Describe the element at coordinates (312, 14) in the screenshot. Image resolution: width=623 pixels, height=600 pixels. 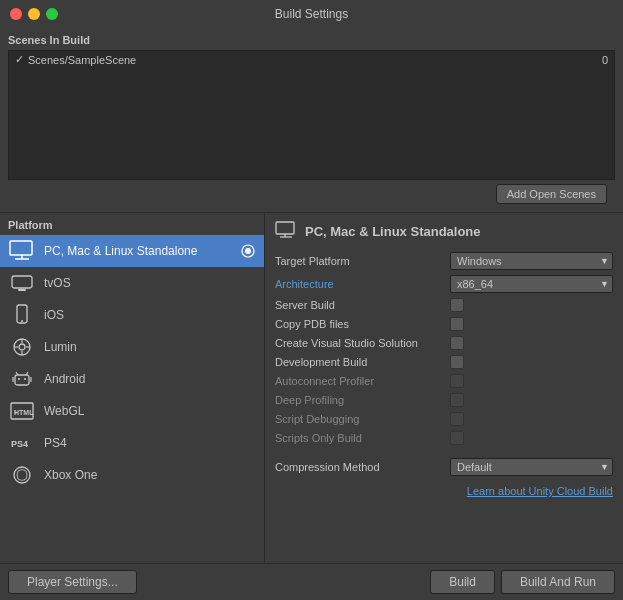
I see `title-bar: Build Settings` at that location.